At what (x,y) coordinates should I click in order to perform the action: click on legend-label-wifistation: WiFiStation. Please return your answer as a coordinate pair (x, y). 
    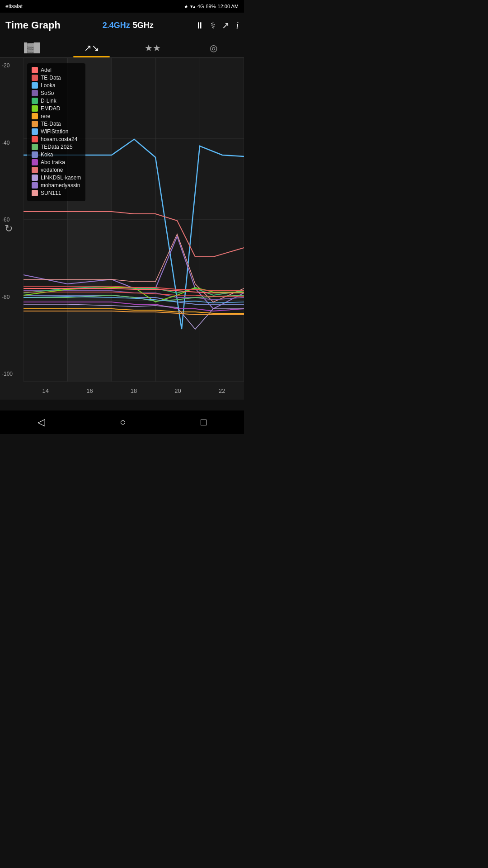
    Looking at the image, I should click on (54, 132).